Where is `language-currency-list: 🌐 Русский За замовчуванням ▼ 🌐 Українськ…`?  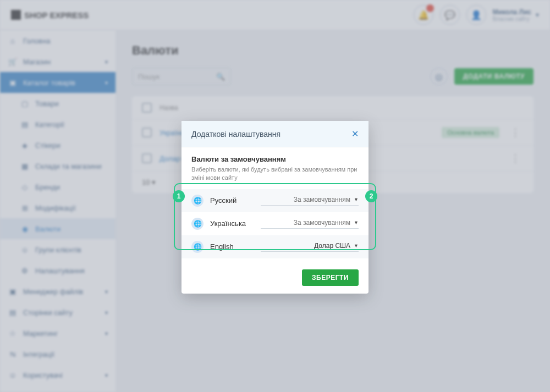 language-currency-list: 🌐 Русский За замовчуванням ▼ 🌐 Українськ… is located at coordinates (275, 224).